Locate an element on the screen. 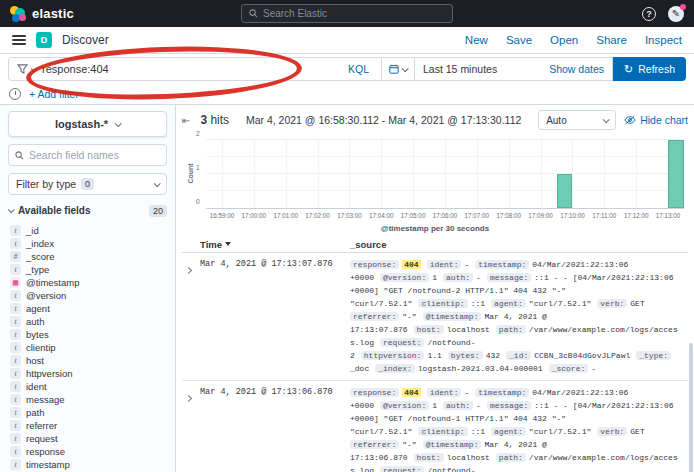 The height and width of the screenshot is (472, 694). field-item-clientip: tclientip is located at coordinates (88, 348).